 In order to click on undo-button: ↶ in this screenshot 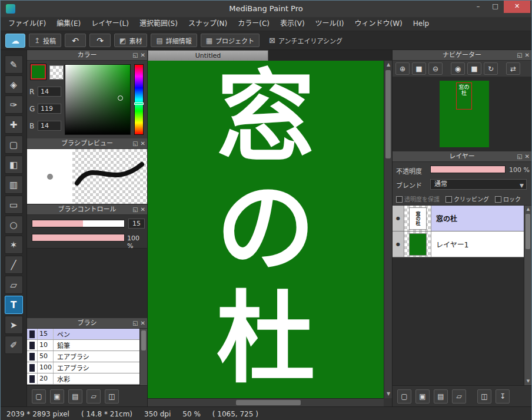, I will do `click(75, 40)`.